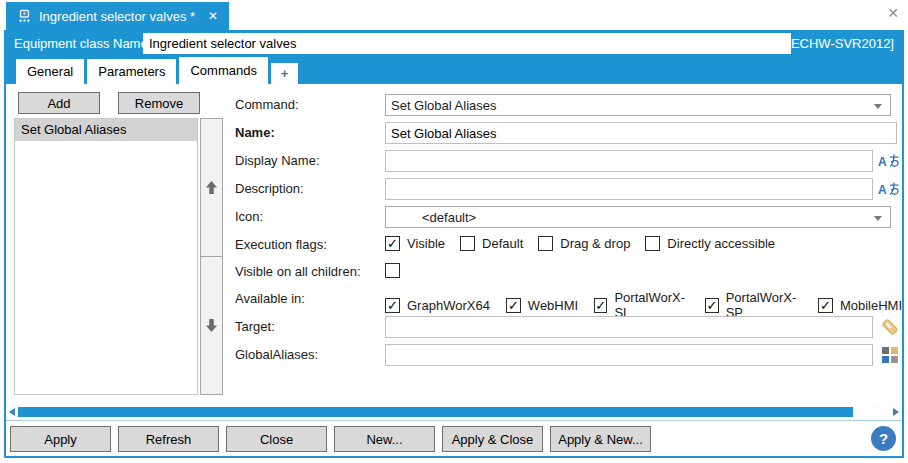 This screenshot has width=908, height=463. What do you see at coordinates (117, 16) in the screenshot?
I see `document-tab-title: Ingredient selector valves *` at bounding box center [117, 16].